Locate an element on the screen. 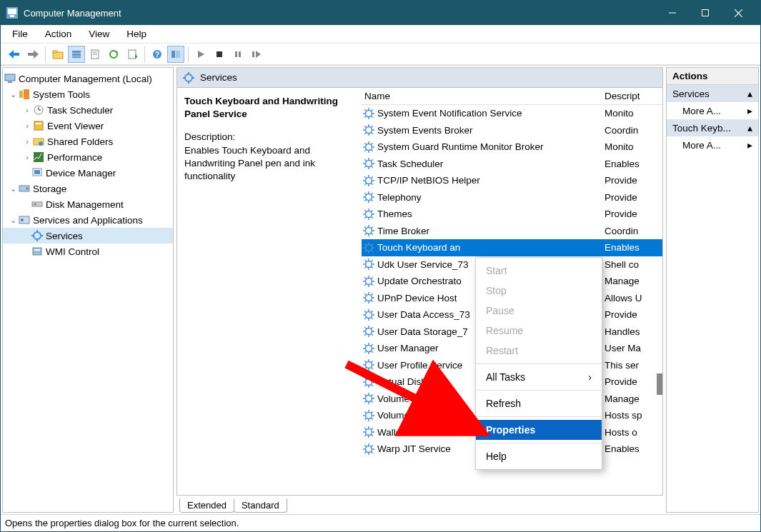  pause-service-button is located at coordinates (238, 54).